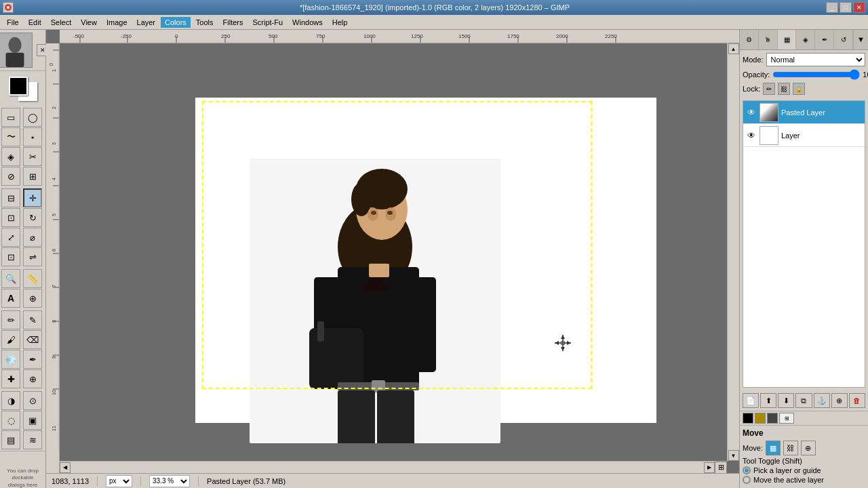 Image resolution: width=868 pixels, height=488 pixels. I want to click on tab-device-status: 🖱, so click(768, 39).